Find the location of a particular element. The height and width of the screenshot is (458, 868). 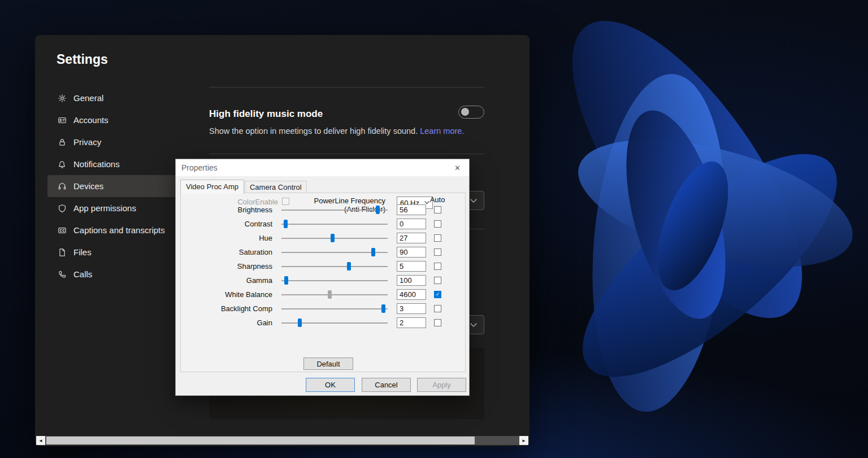

music-mode-toggle is located at coordinates (471, 112).